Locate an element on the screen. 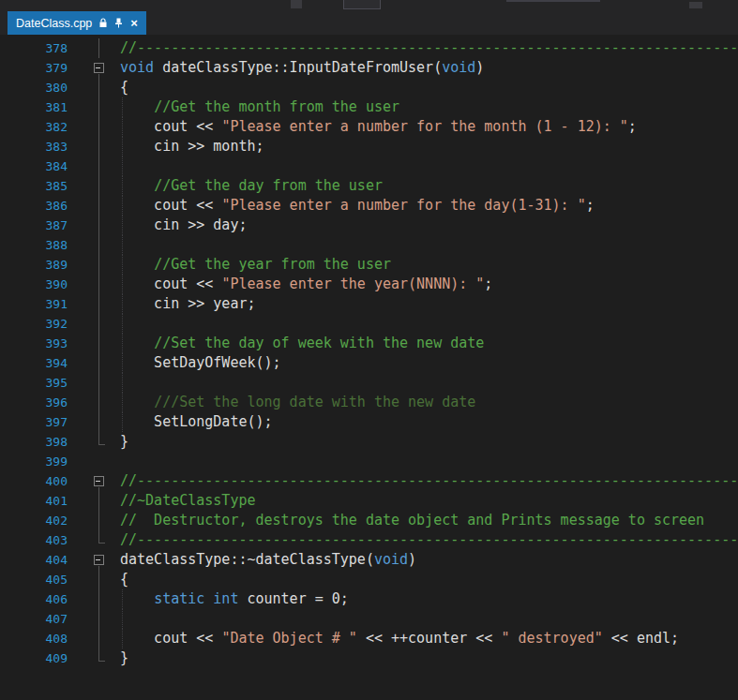 The height and width of the screenshot is (700, 738). line-number: 396 is located at coordinates (36, 403).